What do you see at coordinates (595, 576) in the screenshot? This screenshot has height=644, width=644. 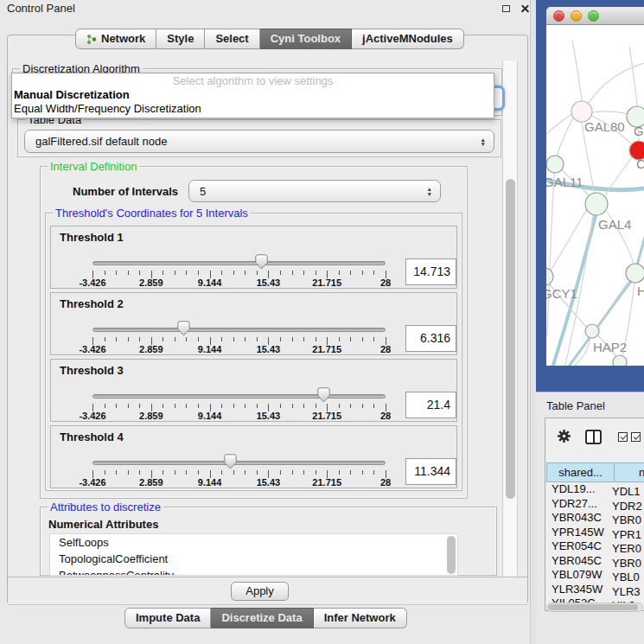 I see `table-row: YBL079WYBL0` at bounding box center [595, 576].